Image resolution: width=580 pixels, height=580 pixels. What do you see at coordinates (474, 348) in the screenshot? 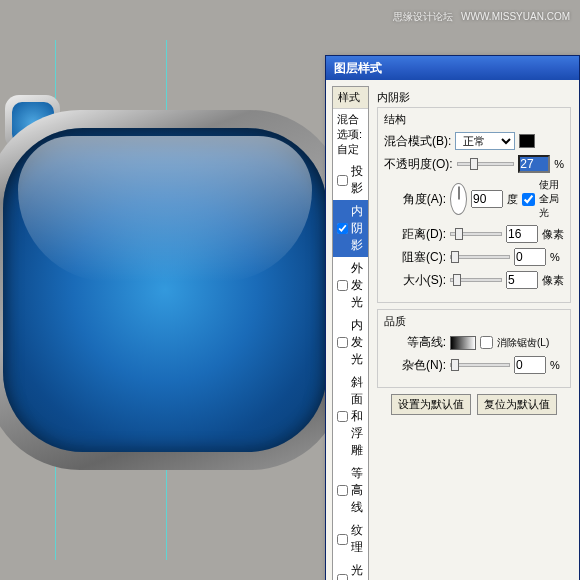
I see `quality-group: 品质 等高线: 消除锯齿(L) 杂色(N): %` at bounding box center [474, 348].